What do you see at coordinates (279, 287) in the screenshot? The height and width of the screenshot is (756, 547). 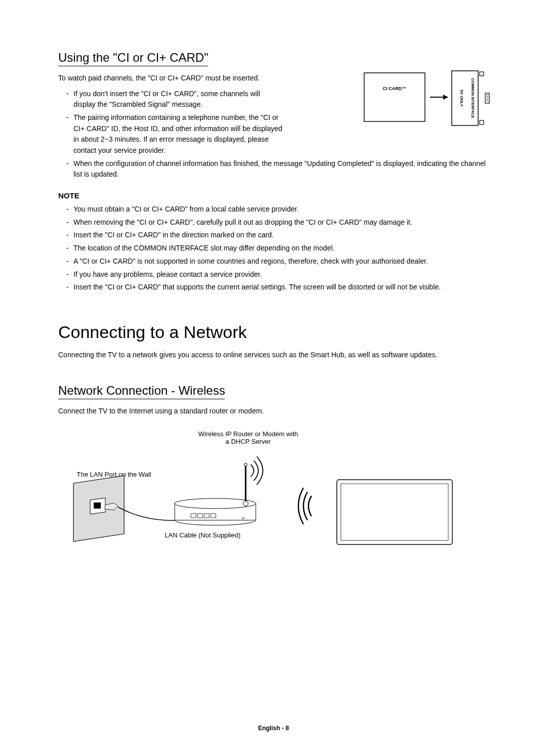 I see `list-item: Insert the "CI or CI+ CARD" that support…` at bounding box center [279, 287].